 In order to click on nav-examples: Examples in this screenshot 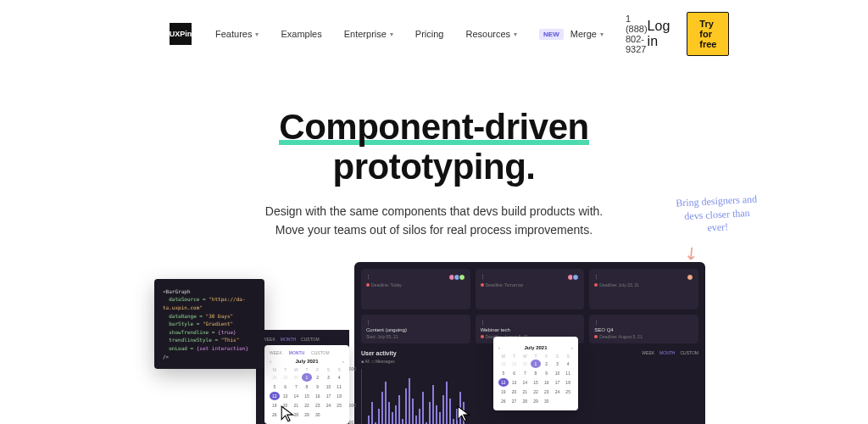, I will do `click(301, 34)`.